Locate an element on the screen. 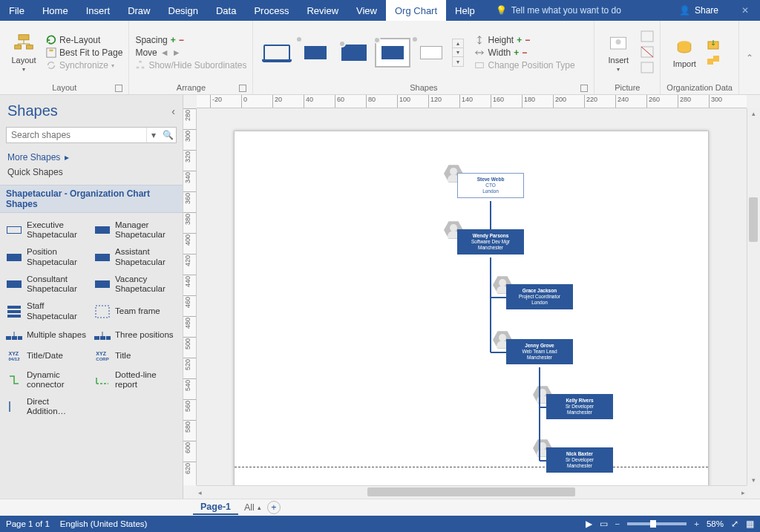 The width and height of the screenshot is (760, 532). zoom-value: 58% is located at coordinates (715, 524).